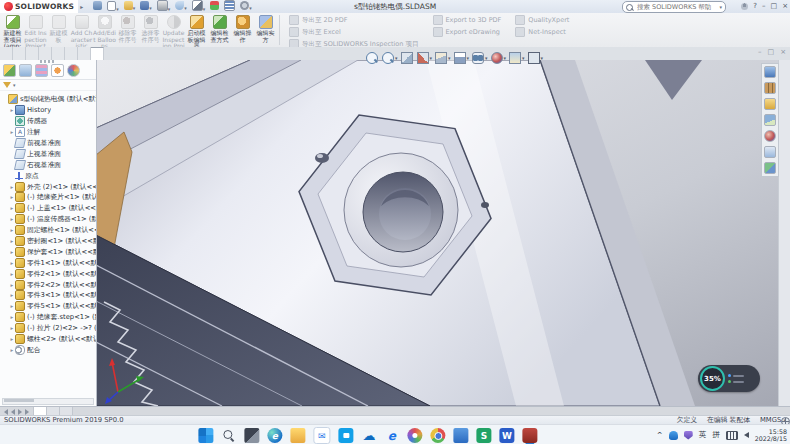  Describe the element at coordinates (252, 436) in the screenshot. I see `task-view-icon` at that location.